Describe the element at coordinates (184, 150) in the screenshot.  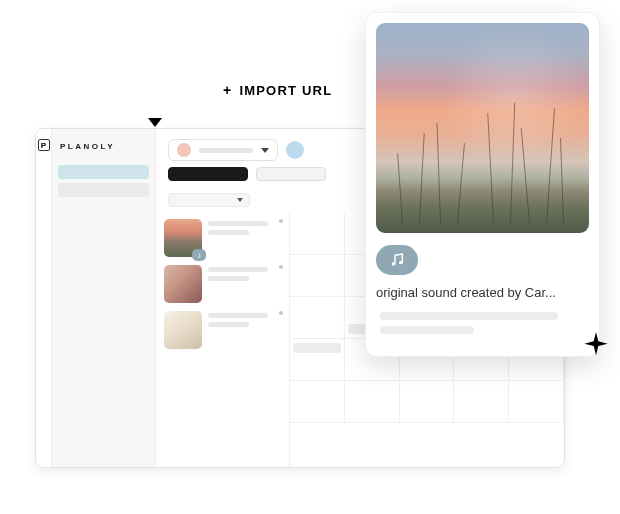
I see `avatar-icon` at that location.